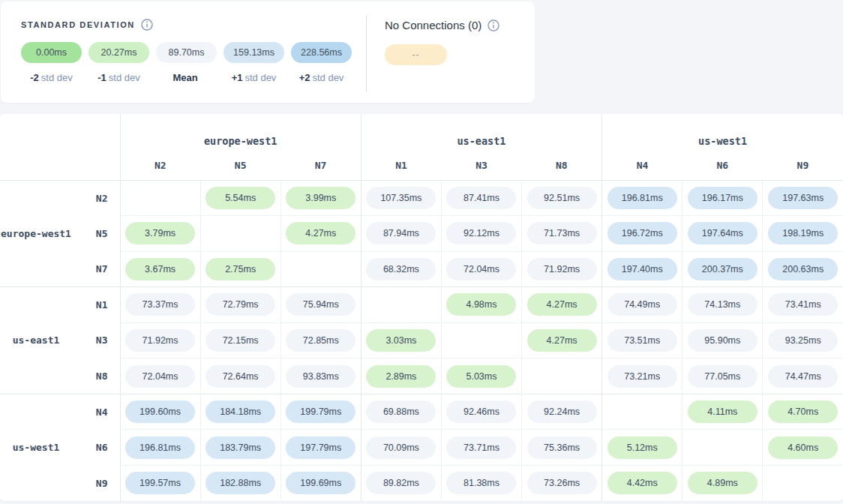  Describe the element at coordinates (400, 483) in the screenshot. I see `latency-pill: 89.82ms` at that location.